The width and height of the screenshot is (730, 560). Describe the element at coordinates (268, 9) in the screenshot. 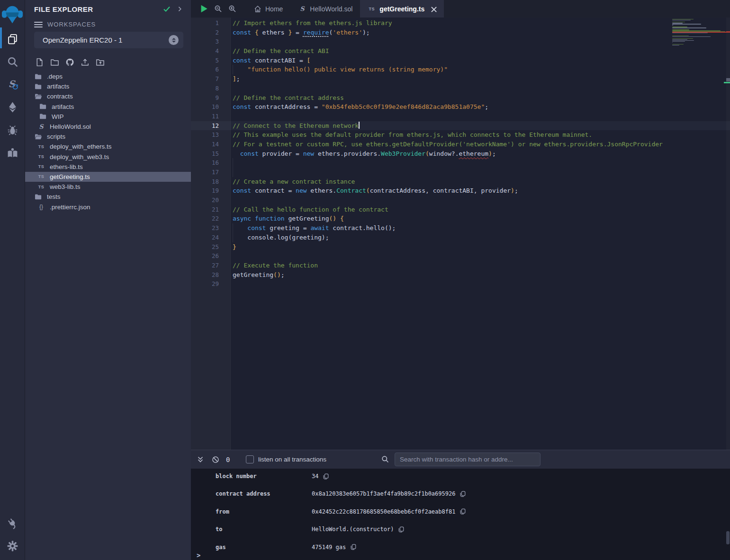

I see `tab-home: Home` at that location.